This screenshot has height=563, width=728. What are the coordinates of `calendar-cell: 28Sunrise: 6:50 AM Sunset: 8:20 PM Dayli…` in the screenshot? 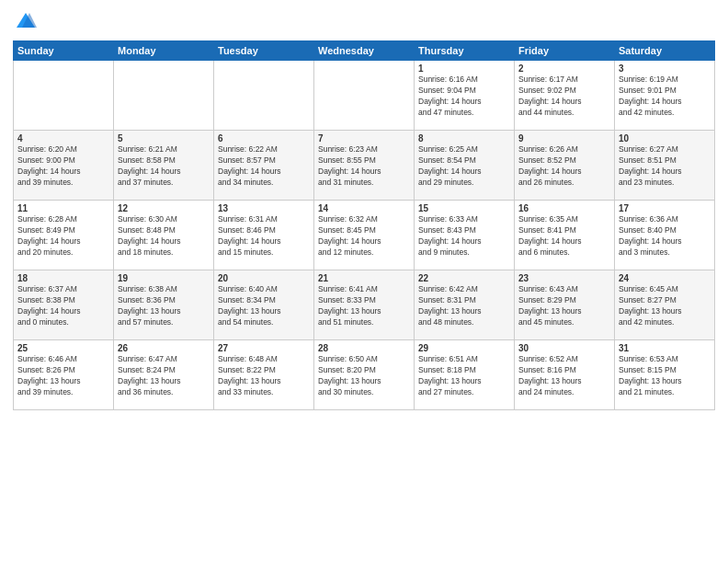 It's located at (364, 375).